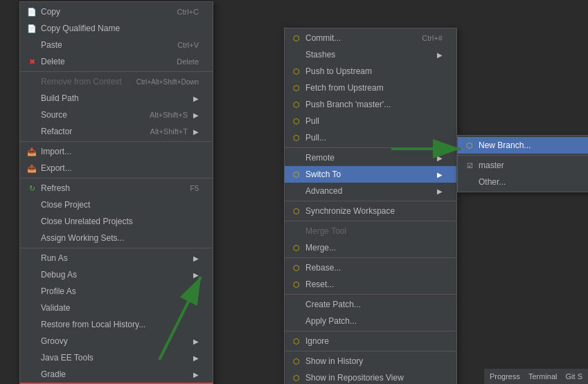 Image resolution: width=588 pixels, height=384 pixels. Describe the element at coordinates (371, 55) in the screenshot. I see `team-stashes: Stashes ▶` at that location.